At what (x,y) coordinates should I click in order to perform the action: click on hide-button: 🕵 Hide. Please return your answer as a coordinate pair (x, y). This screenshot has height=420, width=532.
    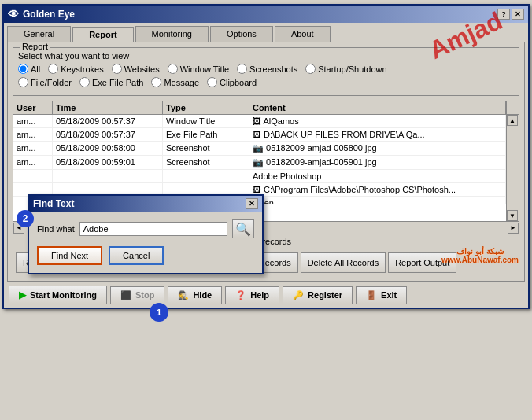
    Looking at the image, I should click on (195, 296).